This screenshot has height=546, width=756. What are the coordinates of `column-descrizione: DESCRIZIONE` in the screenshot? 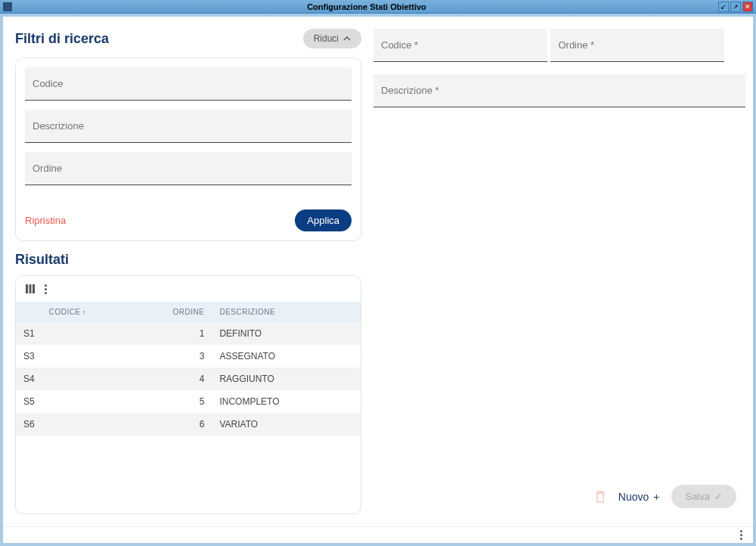 It's located at (286, 312).